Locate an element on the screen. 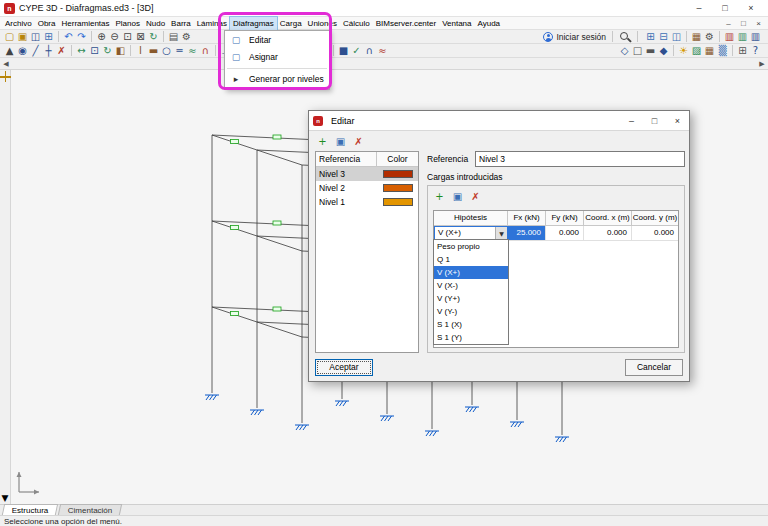  levels-table: Referencia Color Nivel 3 Nivel 2 Nivel 1 is located at coordinates (367, 252).